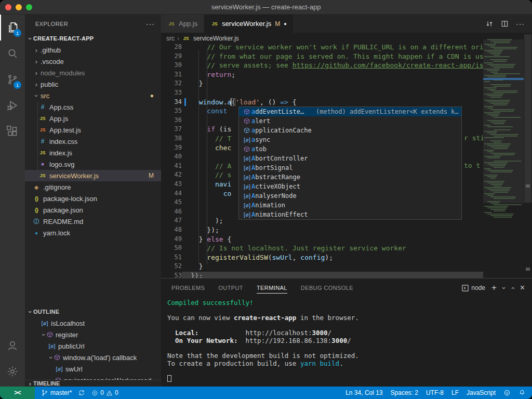  What do you see at coordinates (504, 288) in the screenshot?
I see `chevron-down-icon: ›` at bounding box center [504, 288].